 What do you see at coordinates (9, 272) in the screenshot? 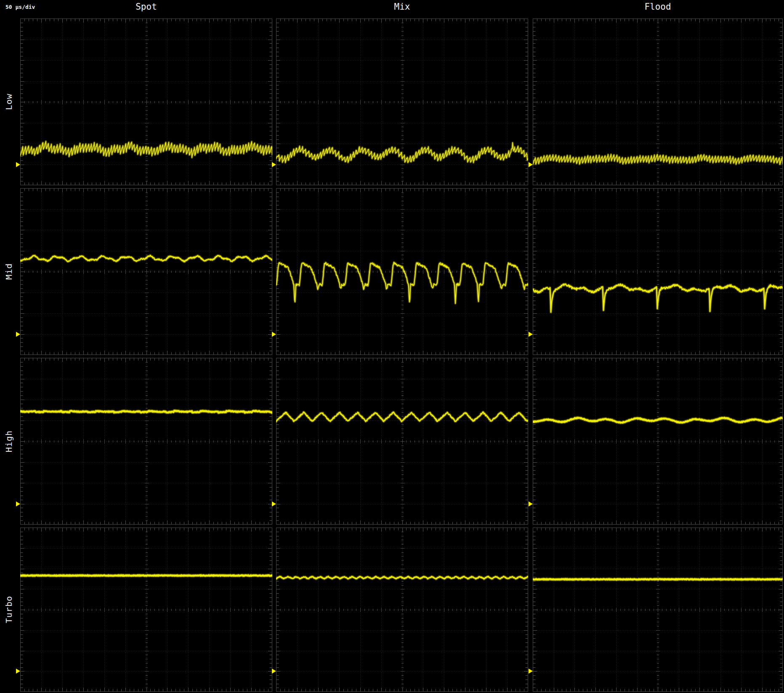
I see `row-label-box: Mid` at bounding box center [9, 272].